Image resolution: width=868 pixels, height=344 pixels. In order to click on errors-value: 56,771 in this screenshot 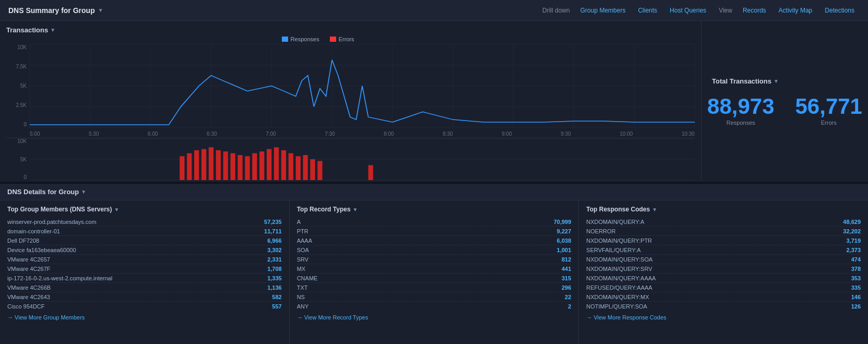, I will do `click(829, 106)`.